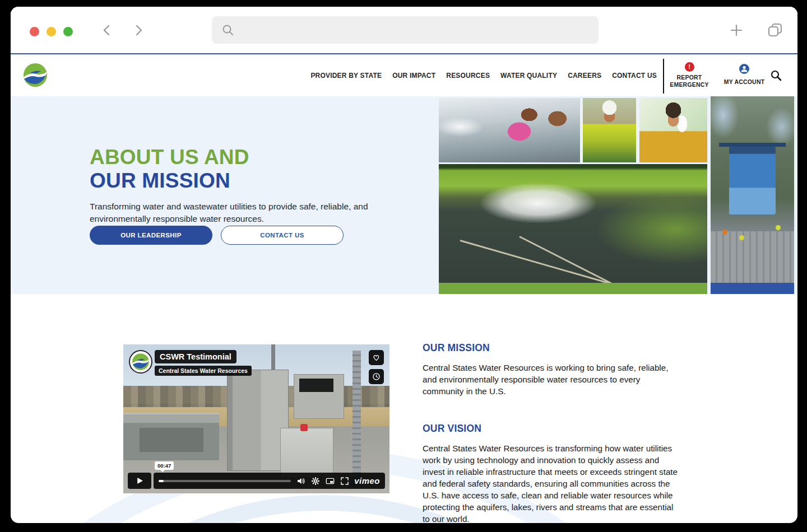 The image size is (807, 532). What do you see at coordinates (414, 76) in the screenshot?
I see `nav-our-impact: OUR IMPACT` at bounding box center [414, 76].